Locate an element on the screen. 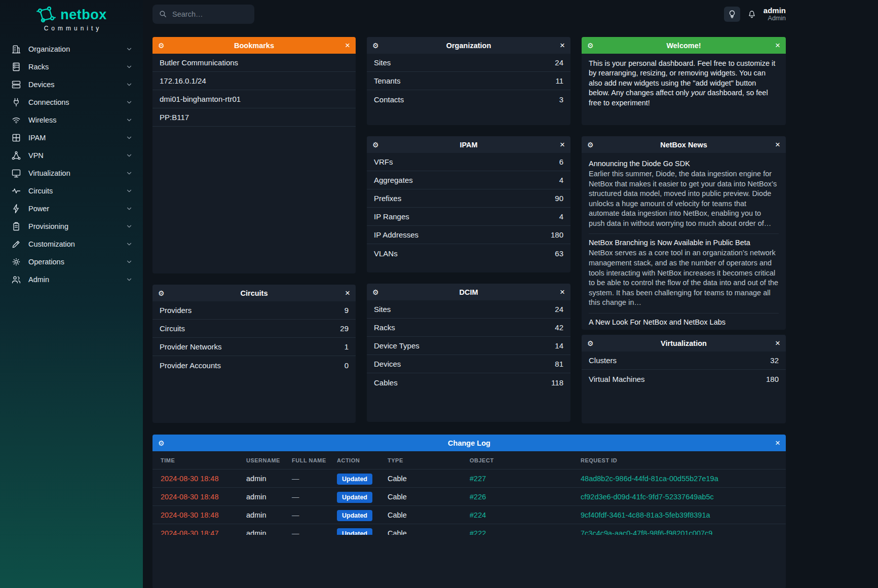 The width and height of the screenshot is (878, 588). stat-value: 90 is located at coordinates (559, 199).